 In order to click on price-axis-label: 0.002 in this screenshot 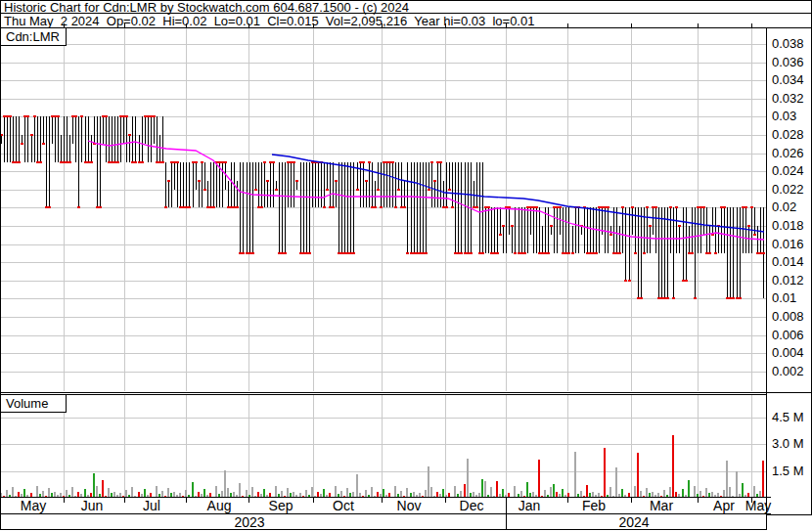, I will do `click(789, 372)`.